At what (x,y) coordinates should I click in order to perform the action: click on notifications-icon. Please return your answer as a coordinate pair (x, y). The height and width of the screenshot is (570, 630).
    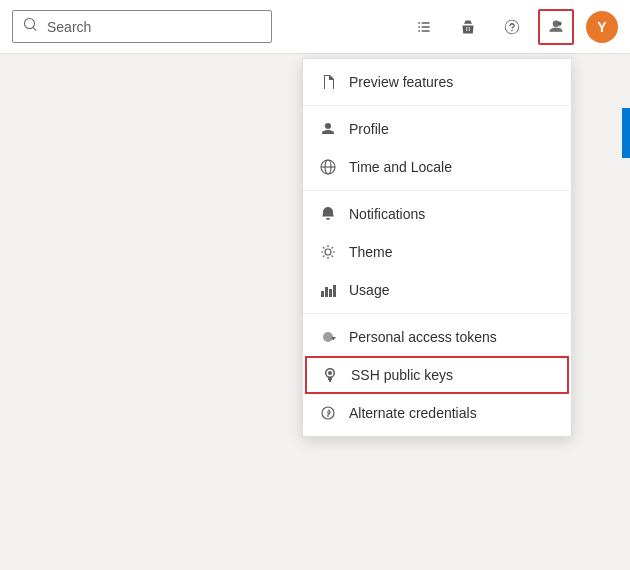
    Looking at the image, I should click on (328, 214).